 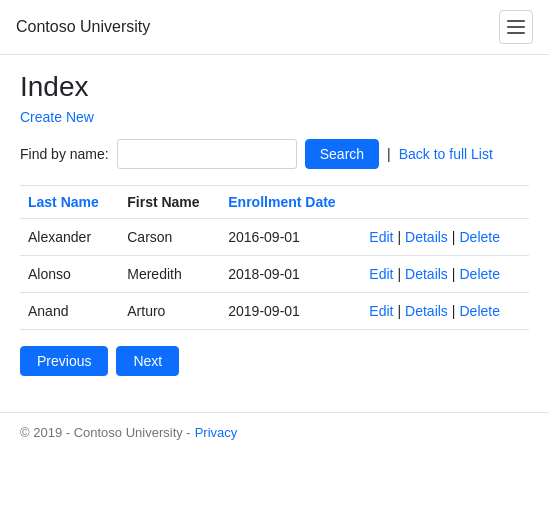 I want to click on table-row: AnandArturo2019-09-01Edit|Details|Delete, so click(x=274, y=312).